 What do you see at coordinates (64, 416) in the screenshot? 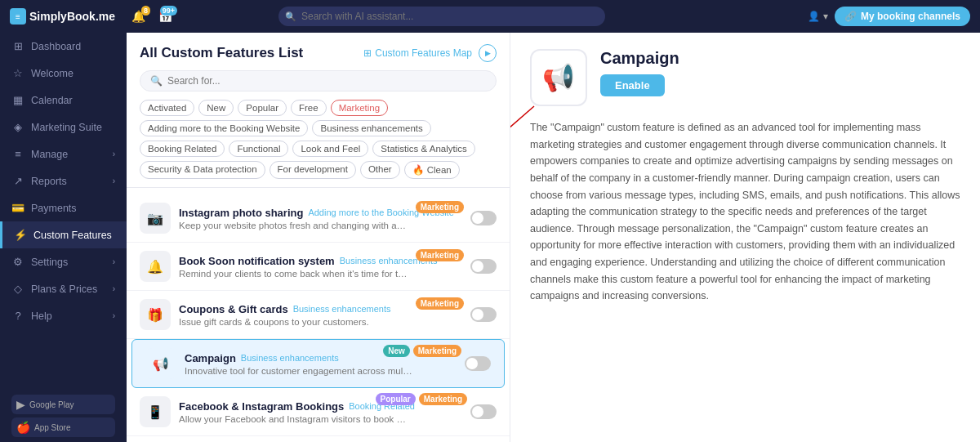
I see `store-badges: ▶ Google Play 🍎 App Store` at bounding box center [64, 416].